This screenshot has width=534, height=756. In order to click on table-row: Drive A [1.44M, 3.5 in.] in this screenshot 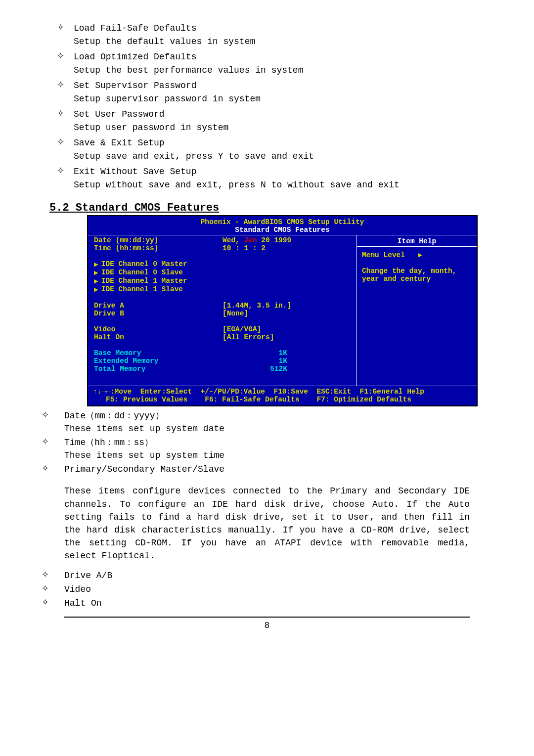, I will do `click(222, 306)`.